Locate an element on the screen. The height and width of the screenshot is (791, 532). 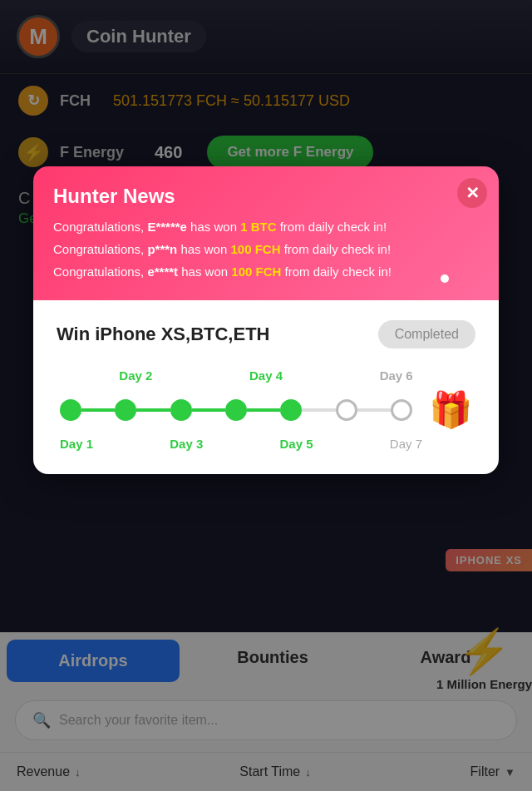
news-item-1: Congratulations, E*****e has won 1 BTC f… is located at coordinates (266, 226).